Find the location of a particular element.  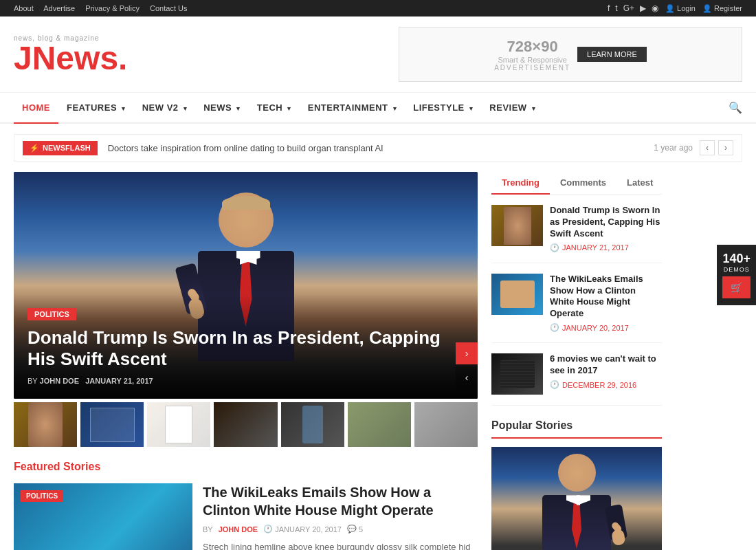

twitter-icon: t is located at coordinates (616, 8).